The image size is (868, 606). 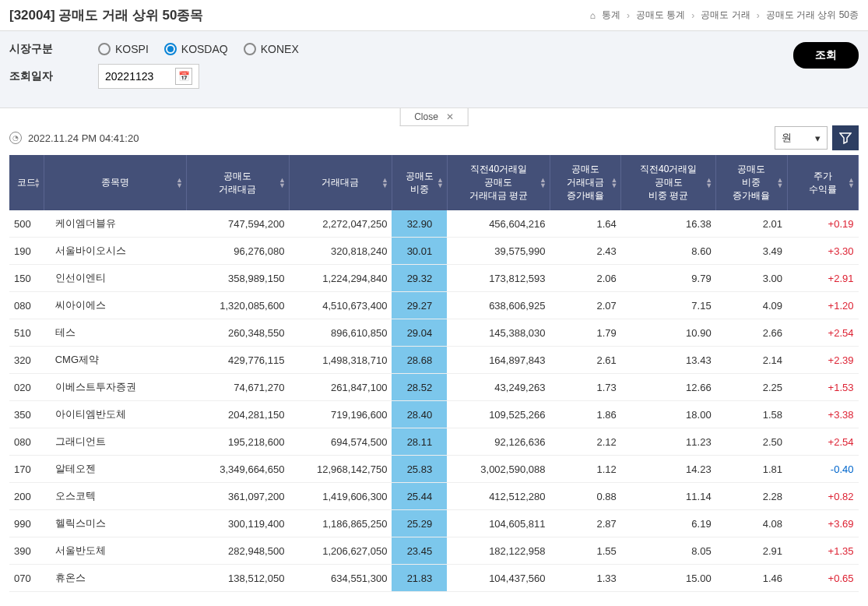 What do you see at coordinates (801, 138) in the screenshot?
I see `unit-select: 원 ▾` at bounding box center [801, 138].